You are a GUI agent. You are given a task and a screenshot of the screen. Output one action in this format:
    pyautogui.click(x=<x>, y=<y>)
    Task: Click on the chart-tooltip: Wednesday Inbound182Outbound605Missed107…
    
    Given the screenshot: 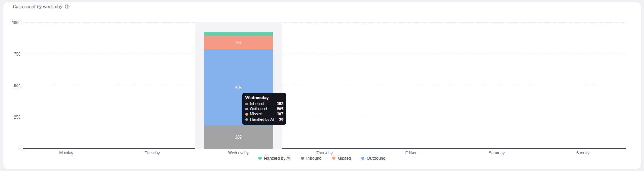 What is the action you would take?
    pyautogui.click(x=264, y=109)
    